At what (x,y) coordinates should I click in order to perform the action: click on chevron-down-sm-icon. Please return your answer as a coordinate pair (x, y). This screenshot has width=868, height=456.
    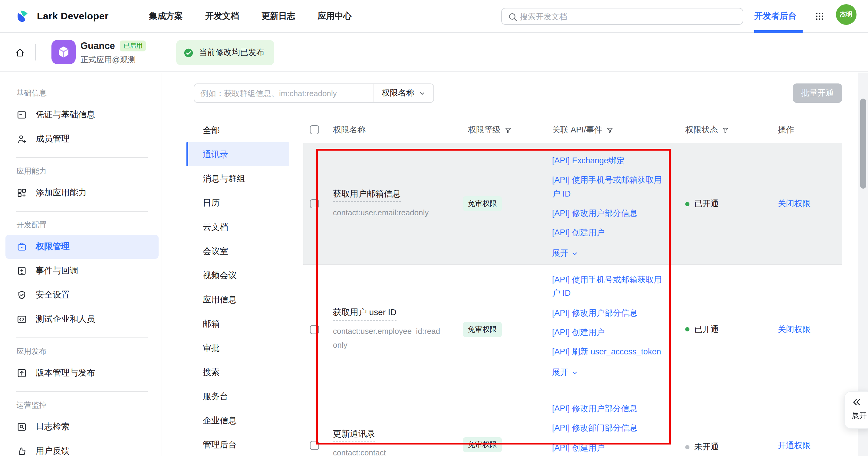
    Looking at the image, I should click on (575, 254).